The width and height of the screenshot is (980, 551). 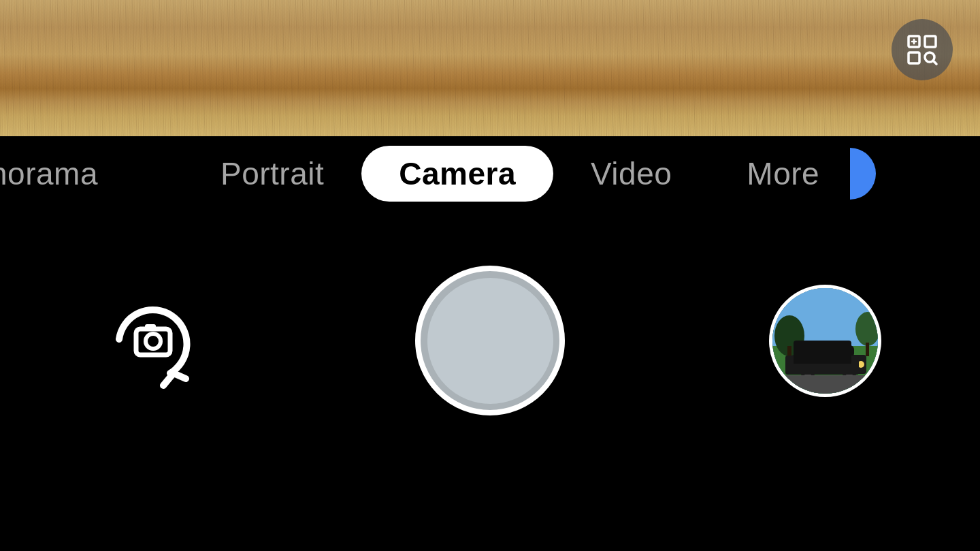 I want to click on flip-camera-button, so click(x=153, y=341).